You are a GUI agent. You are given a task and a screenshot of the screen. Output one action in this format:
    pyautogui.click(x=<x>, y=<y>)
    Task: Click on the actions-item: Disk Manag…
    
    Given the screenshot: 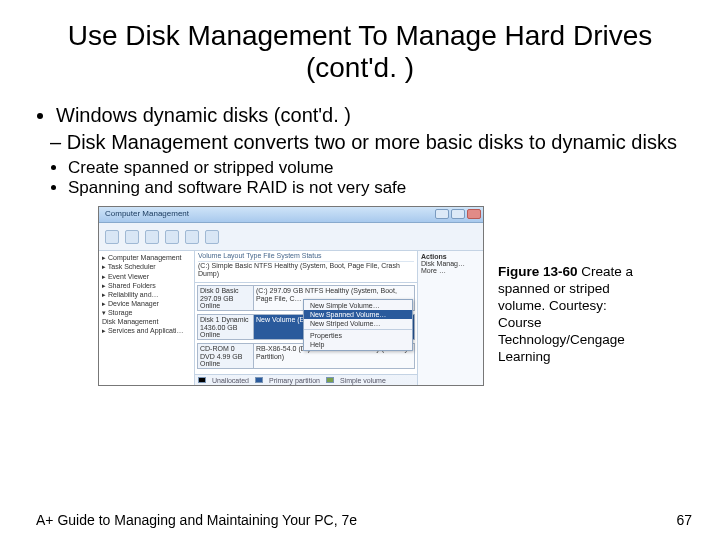 What is the action you would take?
    pyautogui.click(x=450, y=264)
    